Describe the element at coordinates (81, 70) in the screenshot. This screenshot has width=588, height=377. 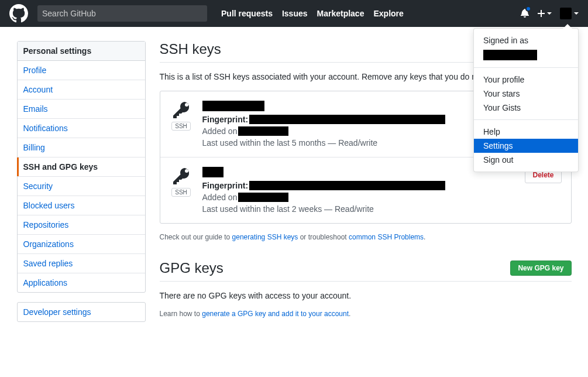
I see `sidebar-item-profile: Profile` at that location.